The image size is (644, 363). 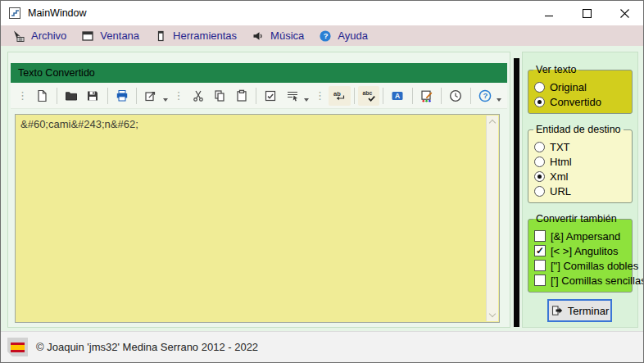 What do you see at coordinates (587, 13) in the screenshot?
I see `maximize-button` at bounding box center [587, 13].